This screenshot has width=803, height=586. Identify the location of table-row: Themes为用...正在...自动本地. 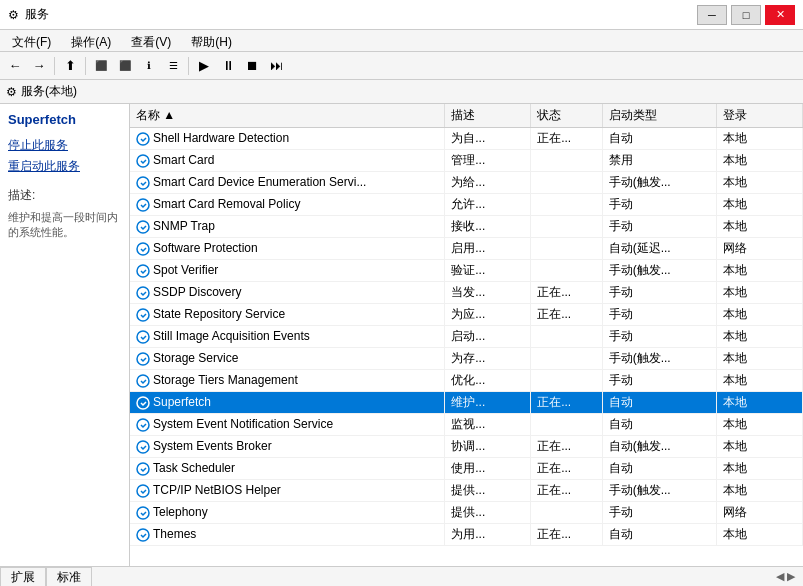
(466, 535).